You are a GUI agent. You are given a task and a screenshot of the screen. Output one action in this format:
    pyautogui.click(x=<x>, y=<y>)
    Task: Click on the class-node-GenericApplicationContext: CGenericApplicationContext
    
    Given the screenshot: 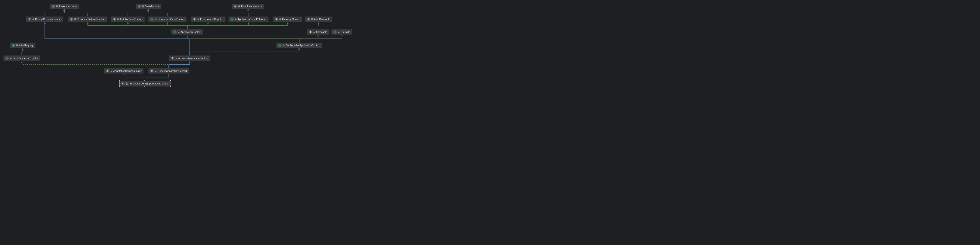 What is the action you would take?
    pyautogui.click(x=169, y=71)
    